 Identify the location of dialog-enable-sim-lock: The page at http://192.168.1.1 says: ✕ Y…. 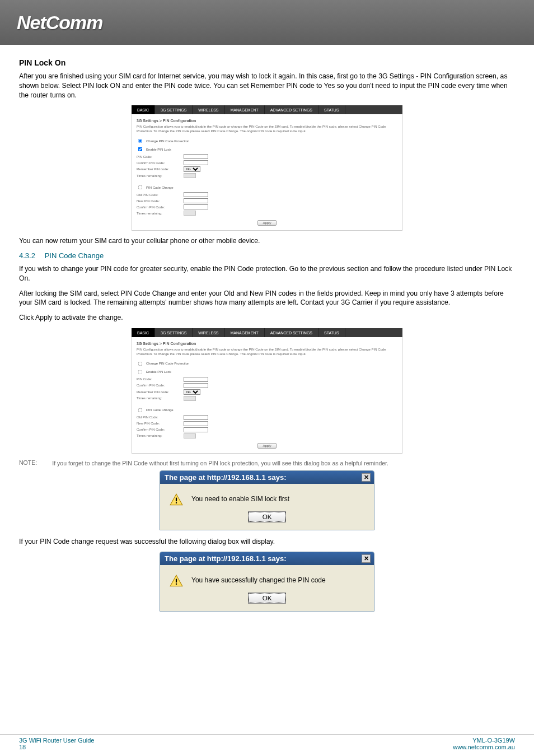
(267, 501).